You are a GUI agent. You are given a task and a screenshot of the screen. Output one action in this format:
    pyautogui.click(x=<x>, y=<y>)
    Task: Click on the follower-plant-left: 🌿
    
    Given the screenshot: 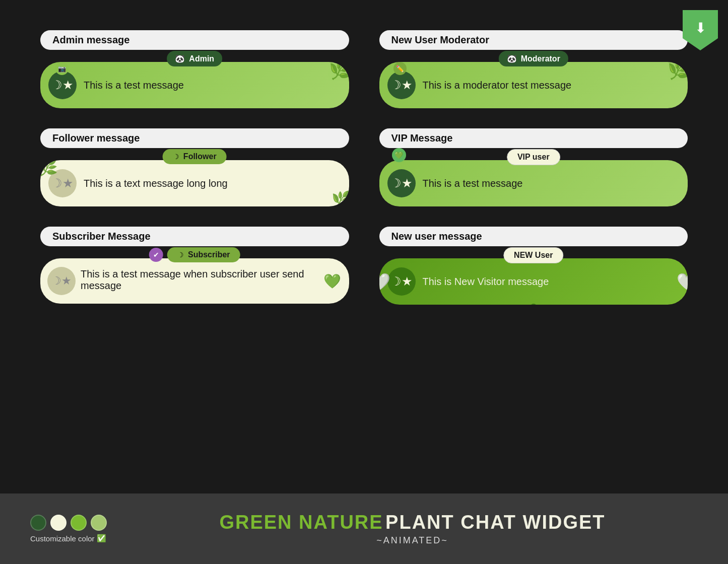 What is the action you would take?
    pyautogui.click(x=49, y=168)
    